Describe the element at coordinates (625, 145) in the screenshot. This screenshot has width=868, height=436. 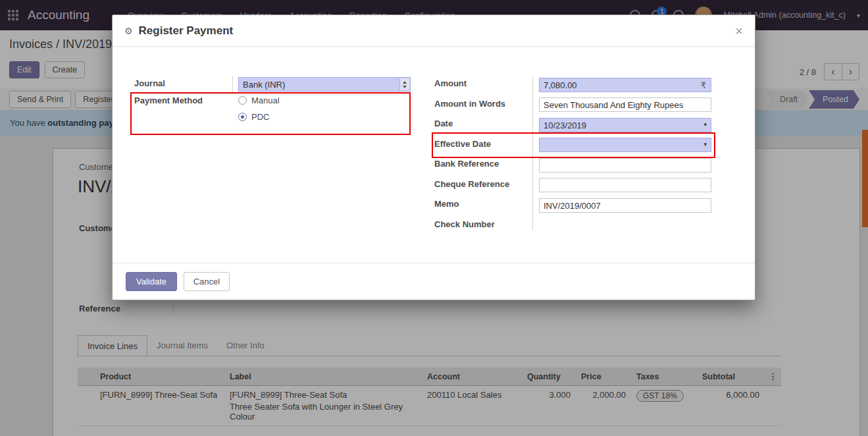
I see `effective-date-input: ▾` at that location.